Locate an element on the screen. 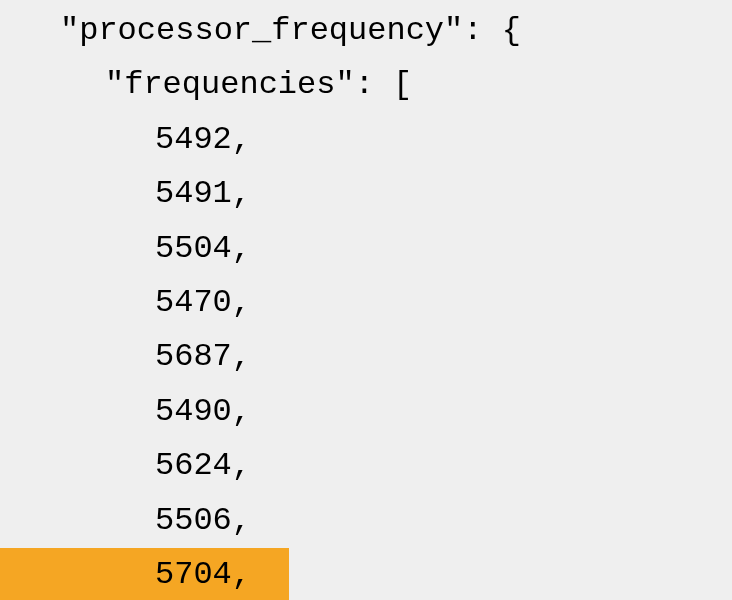 Image resolution: width=732 pixels, height=600 pixels. json-array-key: "frequencies": [ is located at coordinates (366, 85).